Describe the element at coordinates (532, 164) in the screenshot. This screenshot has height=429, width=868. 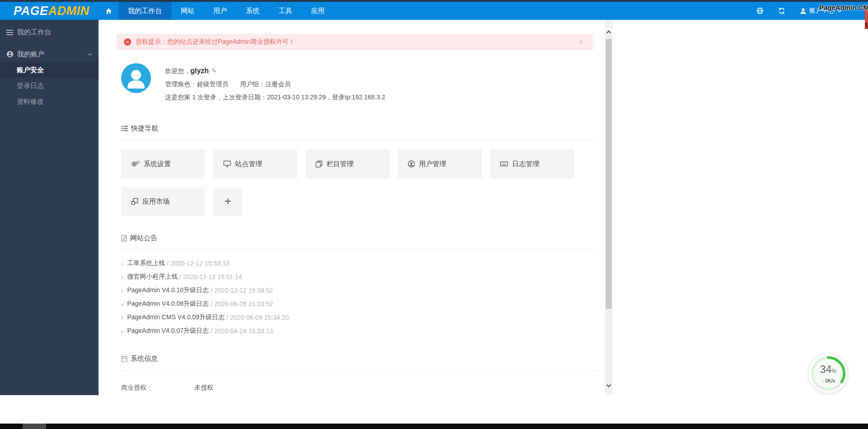
I see `card-log-management: 日志管理` at that location.